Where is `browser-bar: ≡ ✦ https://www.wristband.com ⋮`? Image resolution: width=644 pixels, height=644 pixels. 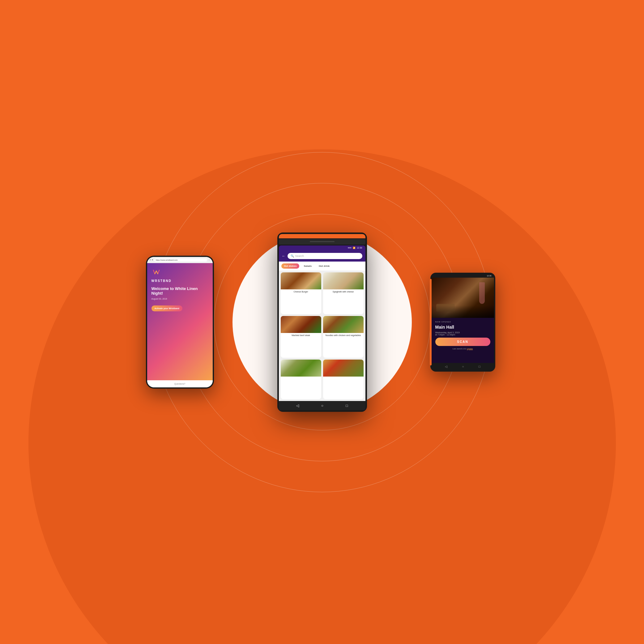
browser-bar: ≡ ✦ https://www.wristband.com ⋮ is located at coordinates (180, 260).